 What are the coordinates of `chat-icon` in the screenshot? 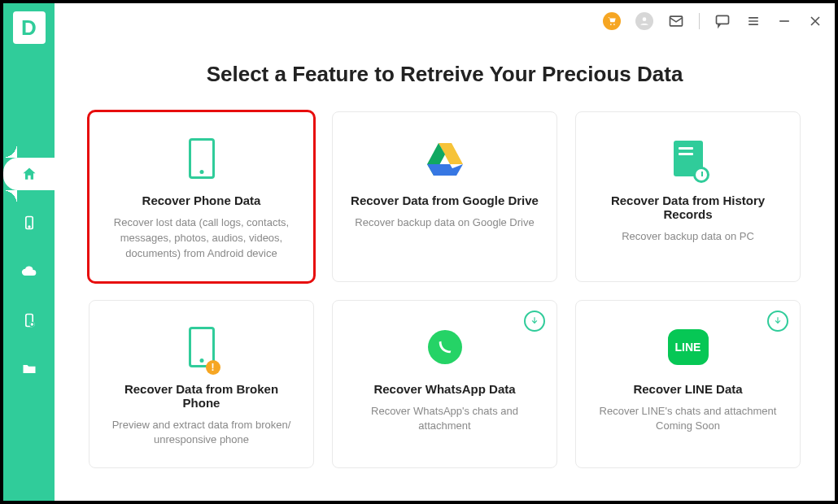 It's located at (722, 21).